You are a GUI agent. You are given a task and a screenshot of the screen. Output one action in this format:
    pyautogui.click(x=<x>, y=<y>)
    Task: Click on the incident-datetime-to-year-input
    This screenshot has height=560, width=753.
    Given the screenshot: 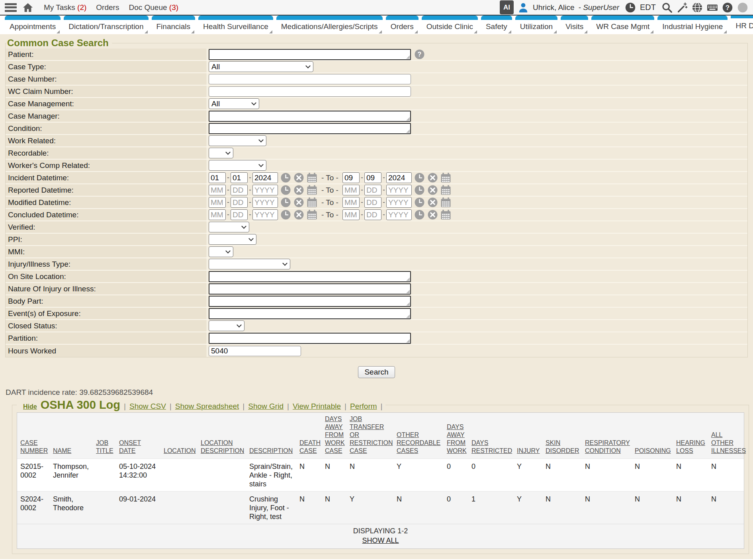 What is the action you would take?
    pyautogui.click(x=399, y=178)
    